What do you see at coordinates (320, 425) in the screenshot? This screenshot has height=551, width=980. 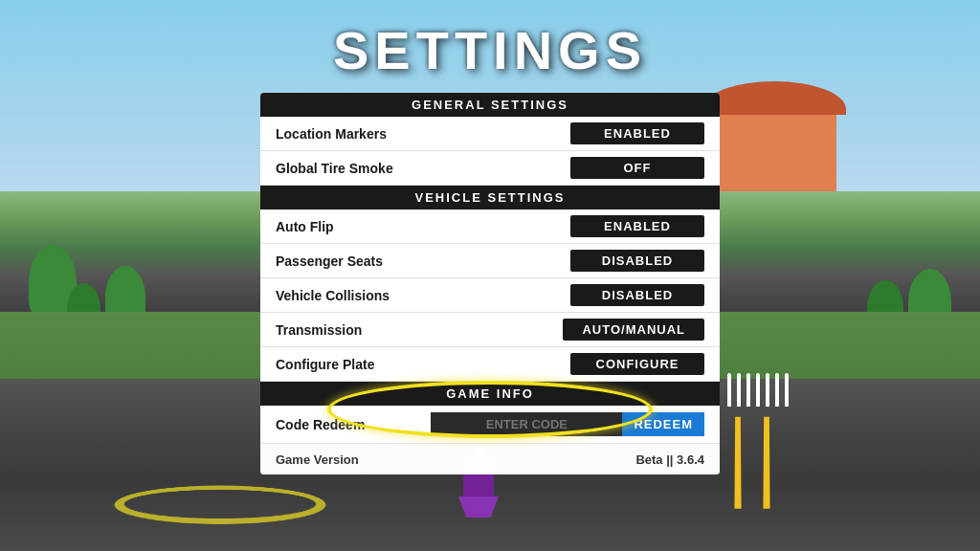 I see `code-redeem-label: Code Redeem` at bounding box center [320, 425].